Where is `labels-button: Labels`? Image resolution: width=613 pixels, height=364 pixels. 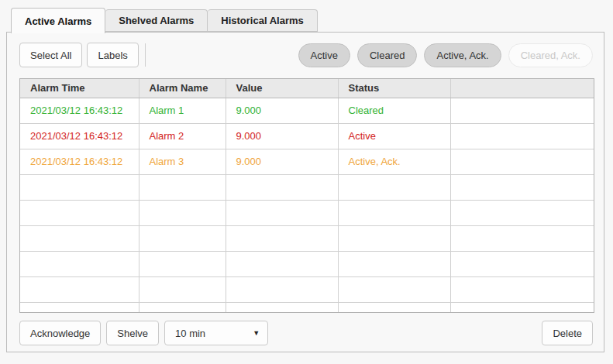
labels-button: Labels is located at coordinates (112, 55).